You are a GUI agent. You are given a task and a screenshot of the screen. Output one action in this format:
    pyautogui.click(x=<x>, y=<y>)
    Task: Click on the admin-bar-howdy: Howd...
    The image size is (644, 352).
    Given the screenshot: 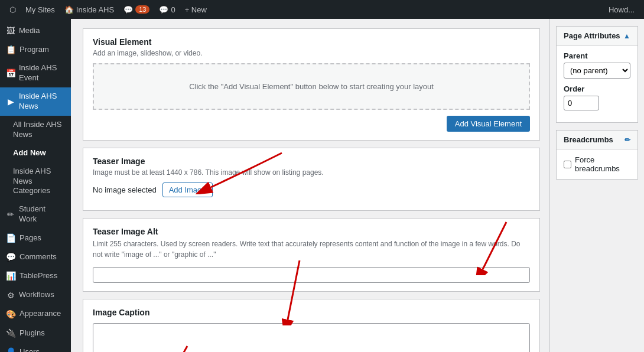 What is the action you would take?
    pyautogui.click(x=622, y=9)
    